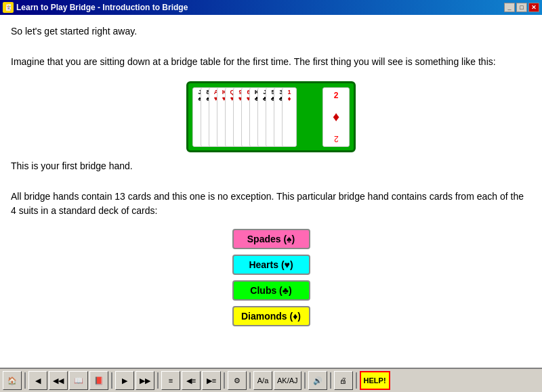 Image resolution: width=542 pixels, height=392 pixels. Describe the element at coordinates (343, 380) in the screenshot. I see `tb-print-button: 🖨` at that location.